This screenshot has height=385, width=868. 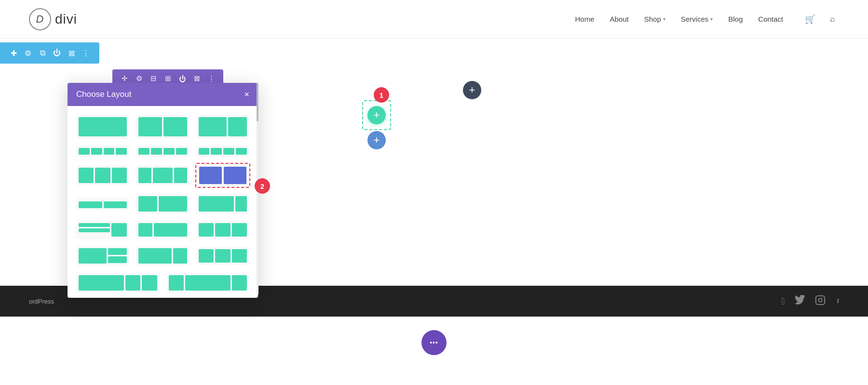 I want to click on add-module-blue-button: +, so click(x=377, y=140).